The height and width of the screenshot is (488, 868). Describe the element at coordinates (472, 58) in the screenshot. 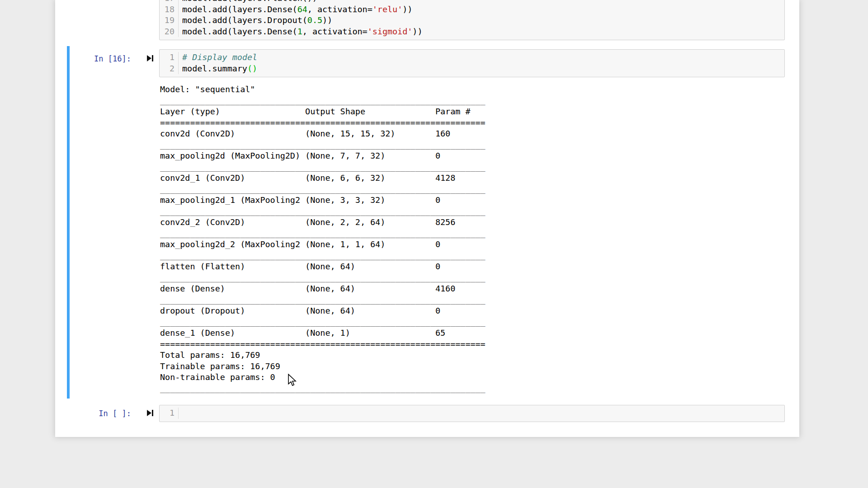

I see `code-line: 1# Display model` at that location.